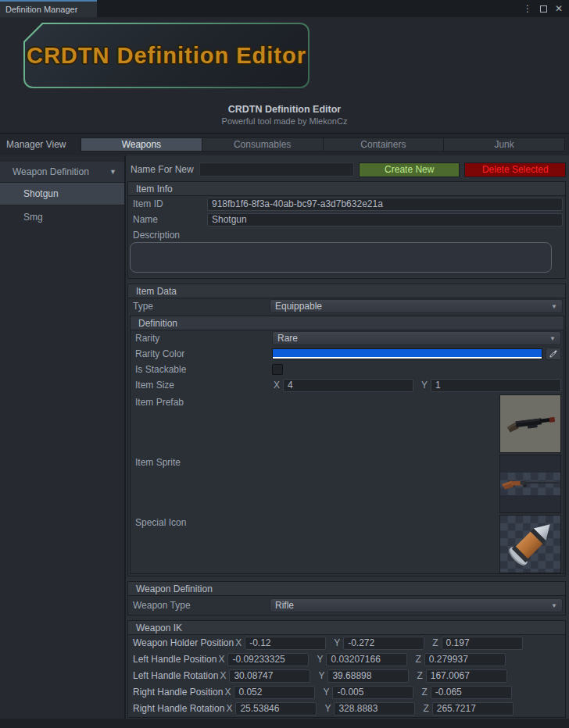 This screenshot has height=728, width=569. What do you see at coordinates (170, 204) in the screenshot?
I see `item-id-label: Item ID` at bounding box center [170, 204].